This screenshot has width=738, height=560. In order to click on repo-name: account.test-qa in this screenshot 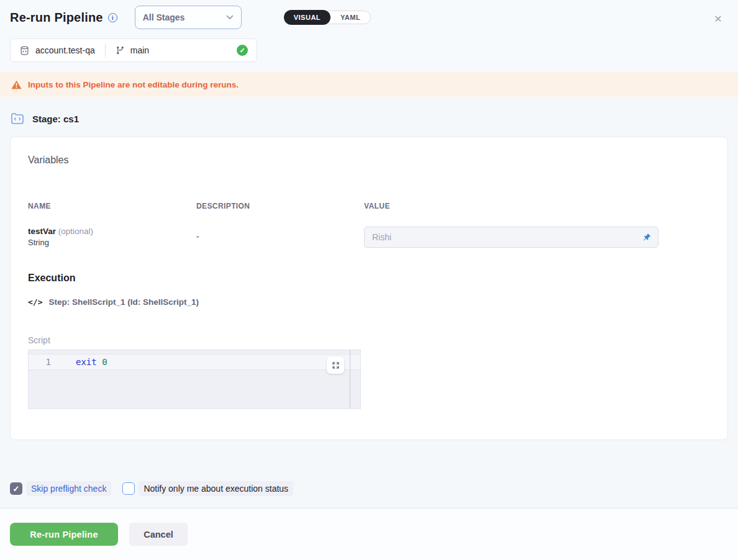, I will do `click(65, 50)`.